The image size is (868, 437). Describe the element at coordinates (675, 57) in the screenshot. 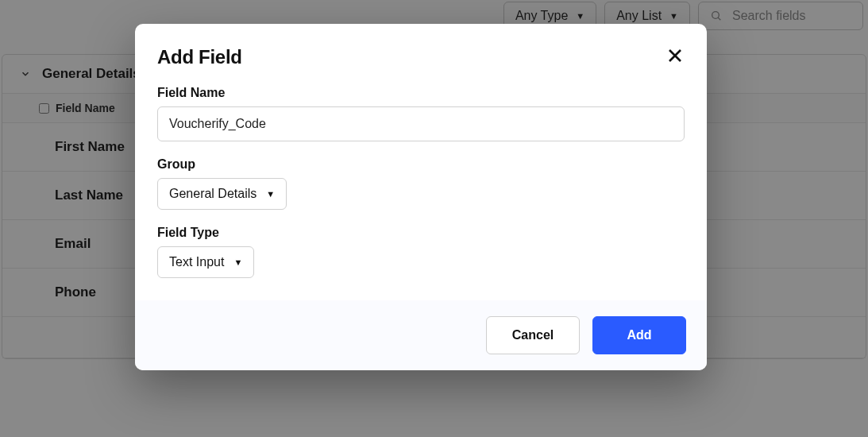

I see `close-button` at that location.